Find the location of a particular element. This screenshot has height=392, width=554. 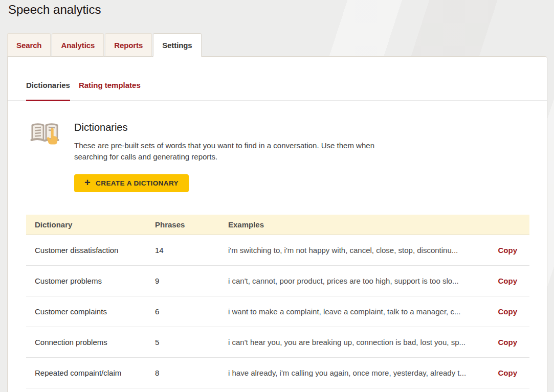

examples-text: i can't, cannot, poor product, prices ar… is located at coordinates (363, 281).